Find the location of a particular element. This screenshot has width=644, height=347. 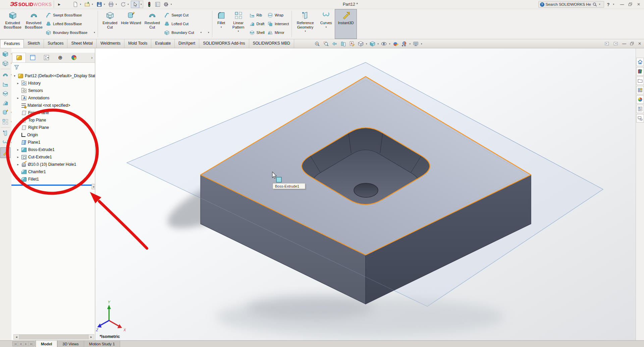

home-button is located at coordinates (640, 62).